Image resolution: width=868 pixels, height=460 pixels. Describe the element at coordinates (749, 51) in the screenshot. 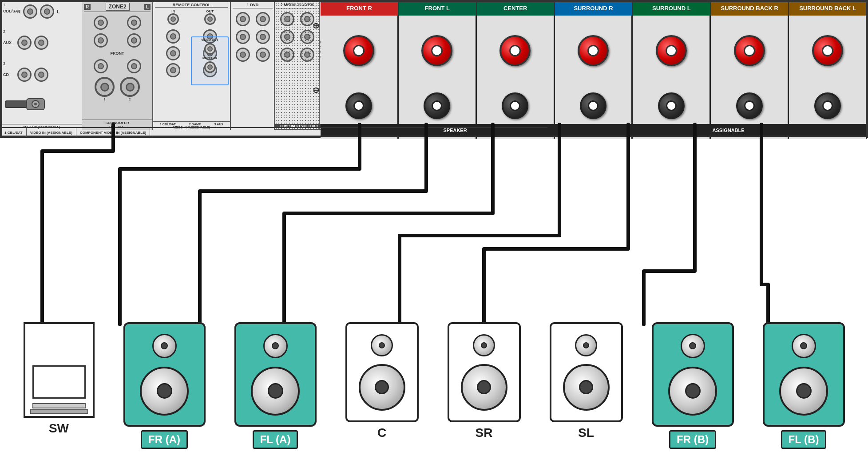

I see `surround-back-r-positive` at that location.